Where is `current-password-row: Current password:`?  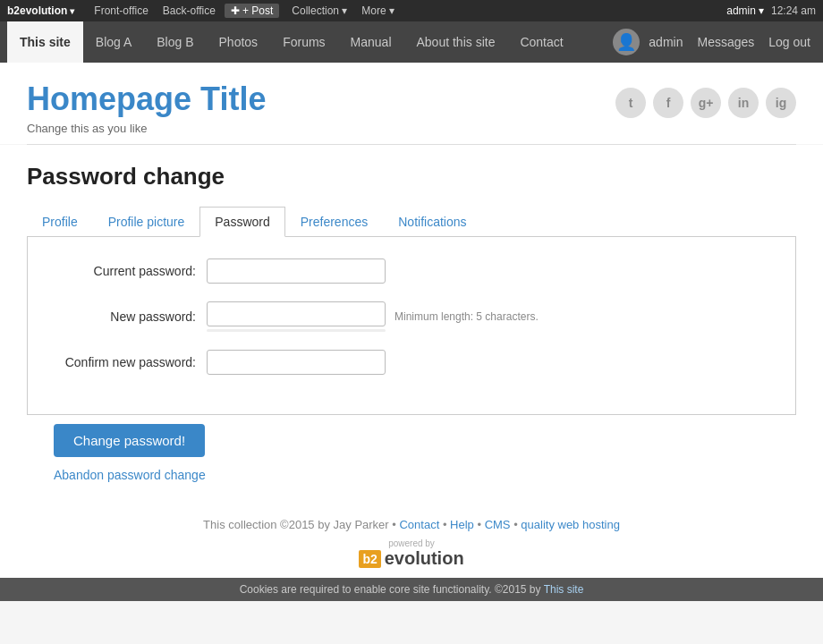 current-password-row: Current password: is located at coordinates (412, 271).